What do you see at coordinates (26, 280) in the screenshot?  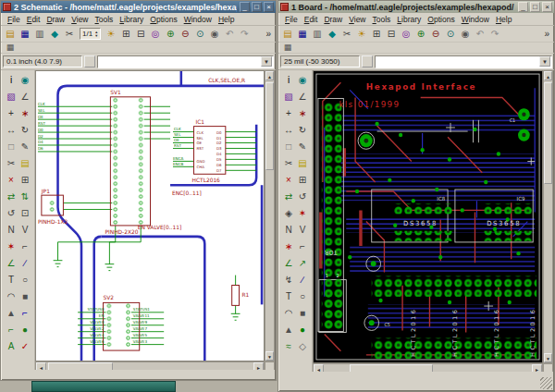 I see `circle-icon: ○` at bounding box center [26, 280].